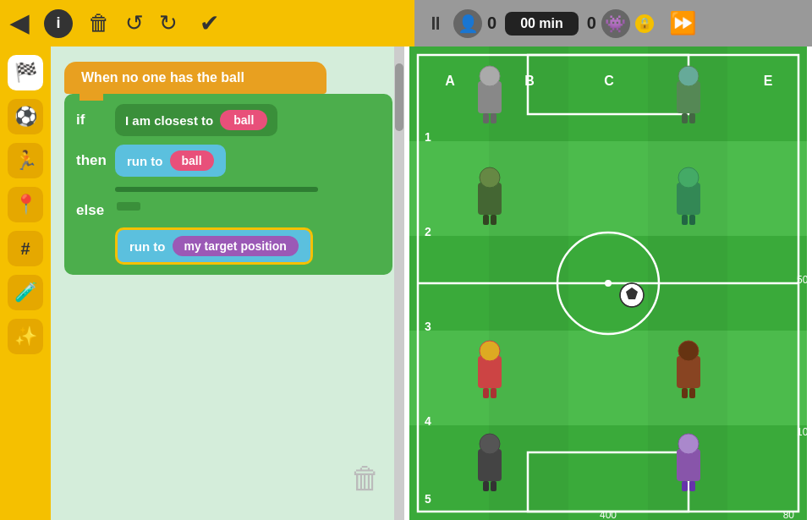 The height and width of the screenshot is (520, 812). I want to click on if-row: if I am closest to ball, so click(228, 120).